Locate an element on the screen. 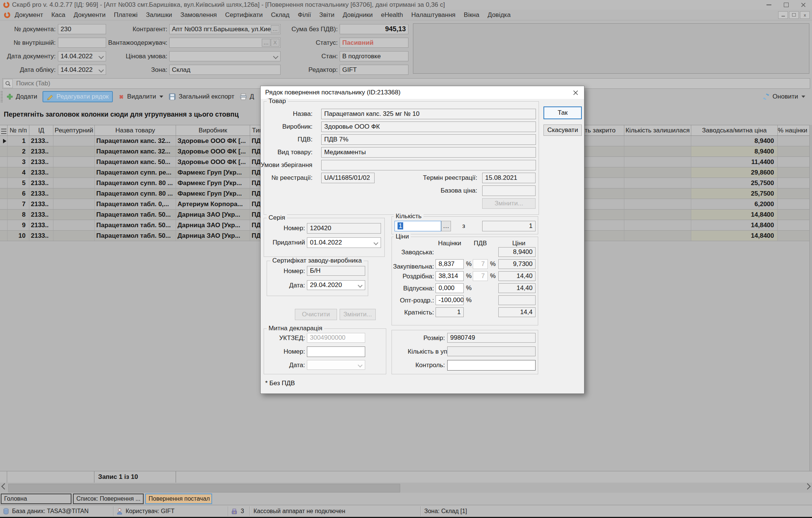 This screenshot has width=812, height=518. col-header-manufacturer: Виробник is located at coordinates (213, 131).